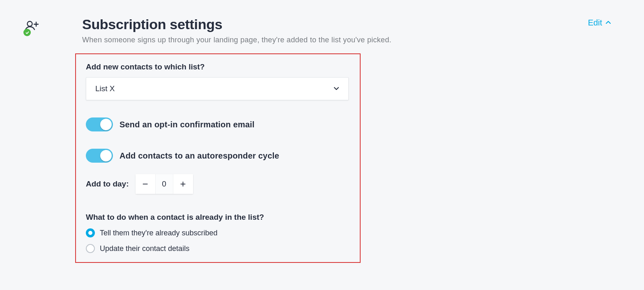 This screenshot has height=290, width=644. I want to click on list-select-label: Add new contacts to which list?, so click(218, 67).